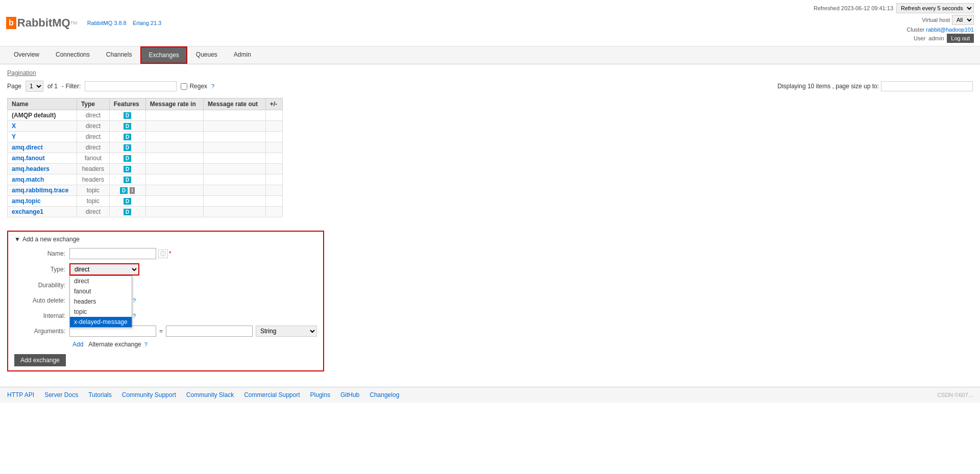  What do you see at coordinates (101, 312) in the screenshot?
I see `dropdown-topic: topic` at bounding box center [101, 312].